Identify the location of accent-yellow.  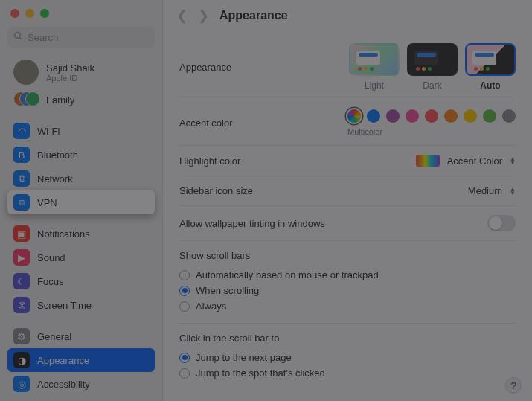
(470, 116).